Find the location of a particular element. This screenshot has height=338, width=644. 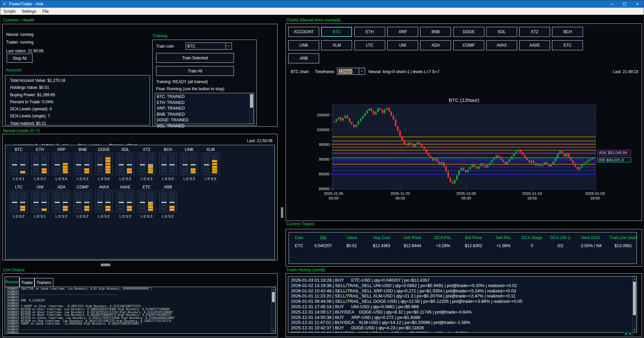

tab-trainers: Trainers is located at coordinates (44, 282).